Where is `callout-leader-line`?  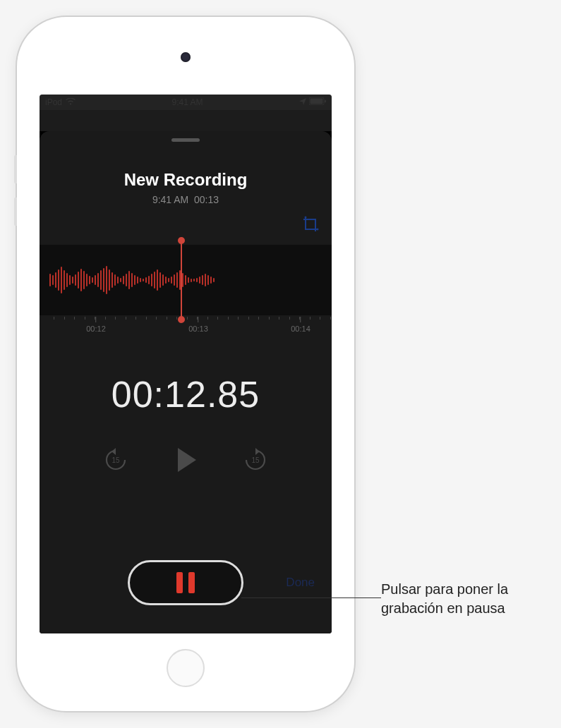 callout-leader-line is located at coordinates (311, 598).